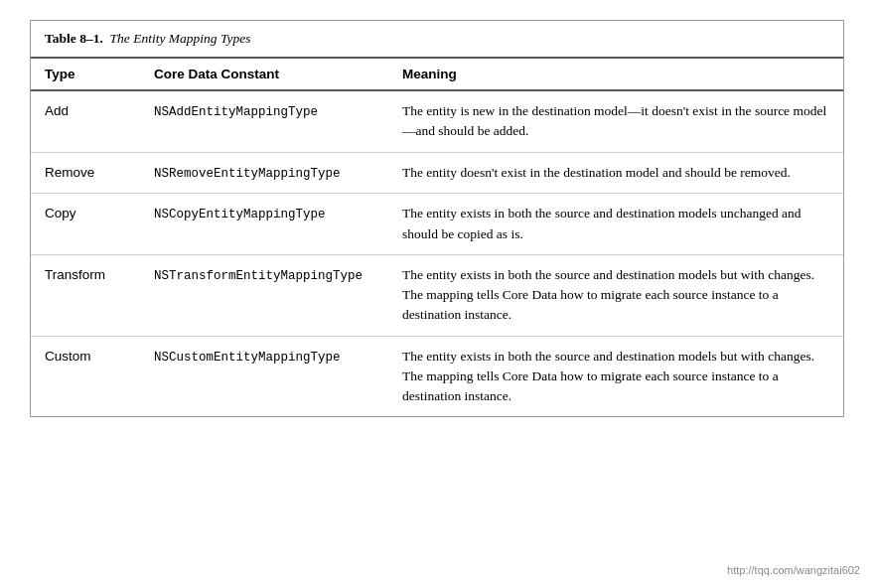  Describe the element at coordinates (437, 224) in the screenshot. I see `table-row: CopyNSCopyEntityMappingTypeThe entity ex…` at that location.